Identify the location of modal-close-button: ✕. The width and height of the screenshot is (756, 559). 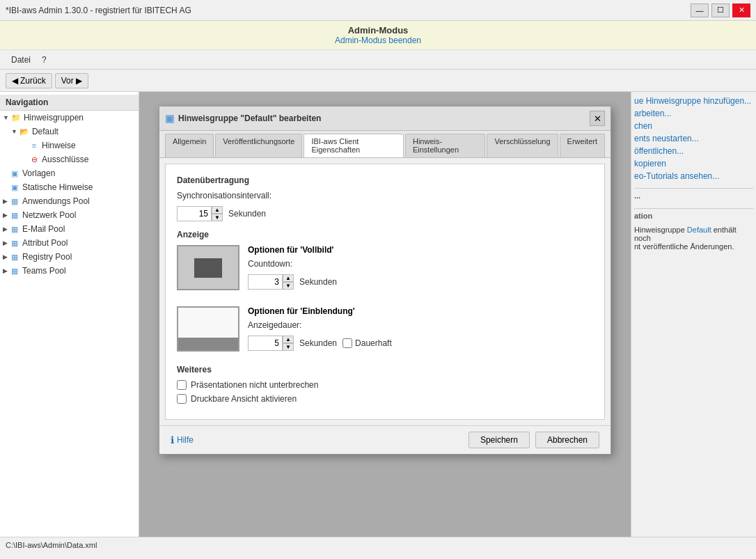
(597, 118).